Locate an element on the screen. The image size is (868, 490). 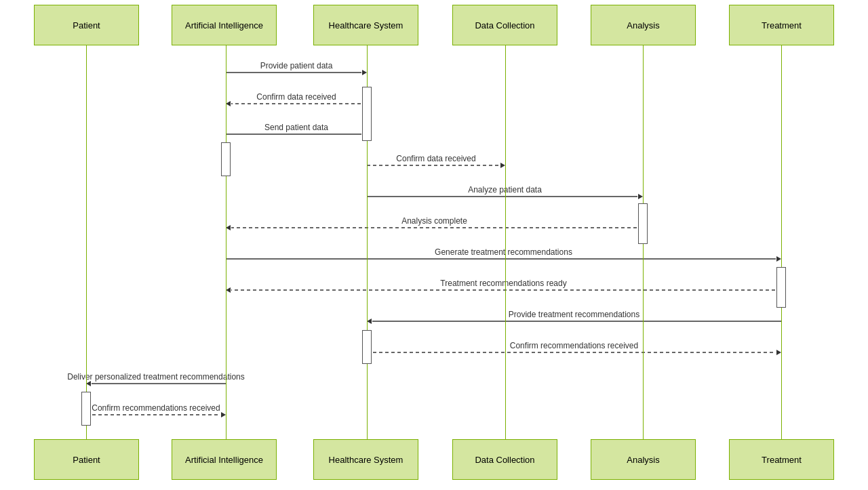
svg-text:Deliver personalized treatment: Deliver personalized treatment recommend… is located at coordinates (156, 377).